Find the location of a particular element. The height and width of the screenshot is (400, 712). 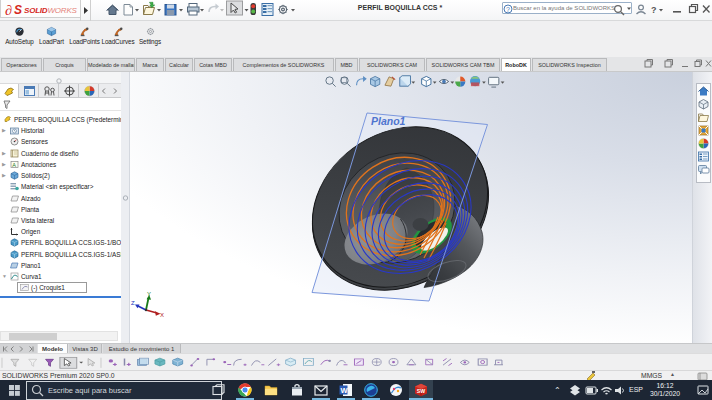

svg-text: S is located at coordinates (18, 10).